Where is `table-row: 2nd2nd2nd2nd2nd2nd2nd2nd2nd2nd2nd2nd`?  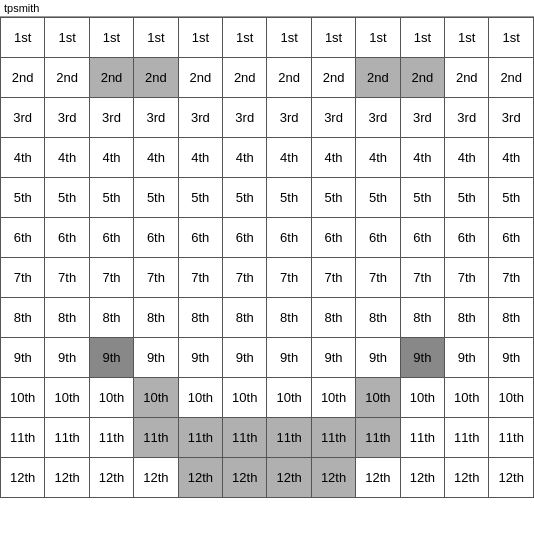 table-row: 2nd2nd2nd2nd2nd2nd2nd2nd2nd2nd2nd2nd is located at coordinates (268, 78).